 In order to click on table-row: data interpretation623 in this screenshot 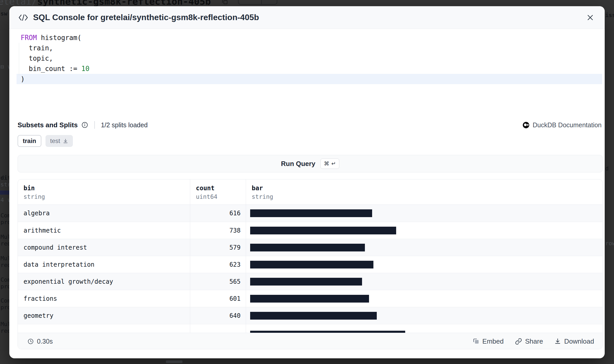, I will do `click(310, 264)`.